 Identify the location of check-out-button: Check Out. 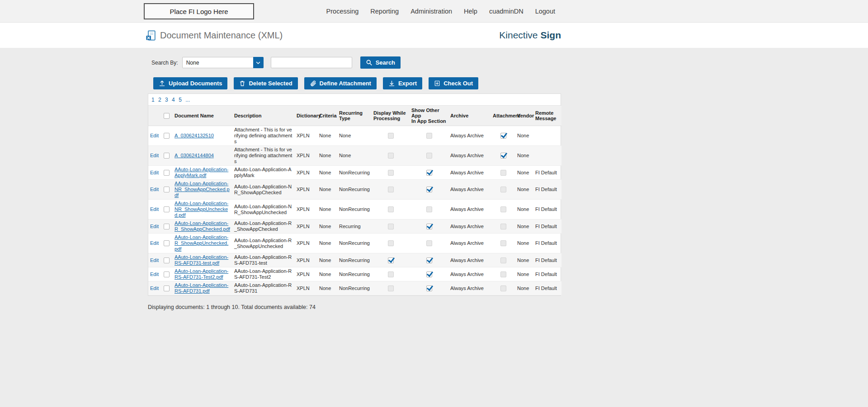
(453, 83).